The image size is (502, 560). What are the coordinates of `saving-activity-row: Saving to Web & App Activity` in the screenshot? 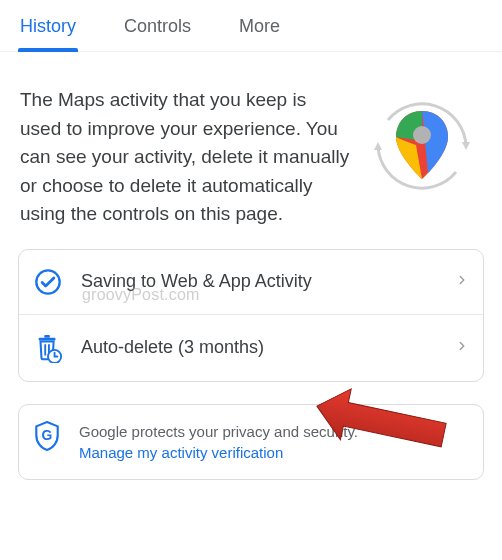 It's located at (251, 282).